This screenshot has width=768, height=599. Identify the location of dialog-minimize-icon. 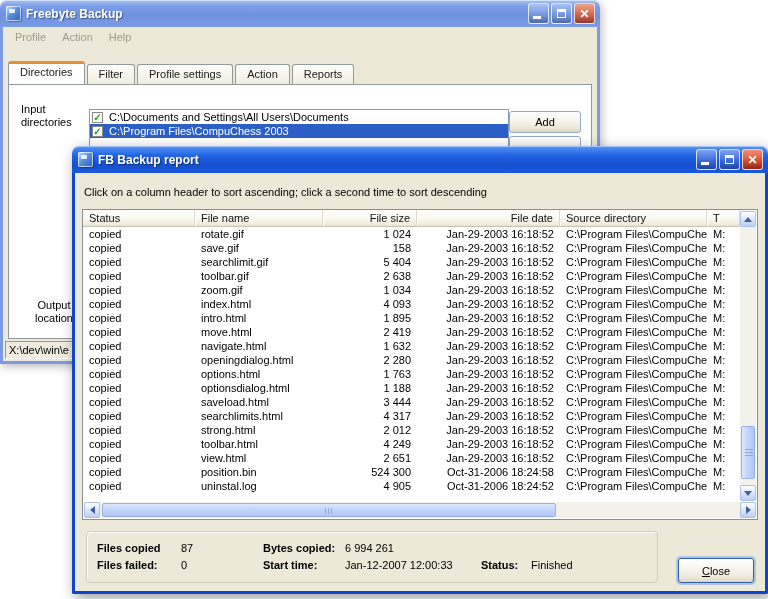
(706, 160).